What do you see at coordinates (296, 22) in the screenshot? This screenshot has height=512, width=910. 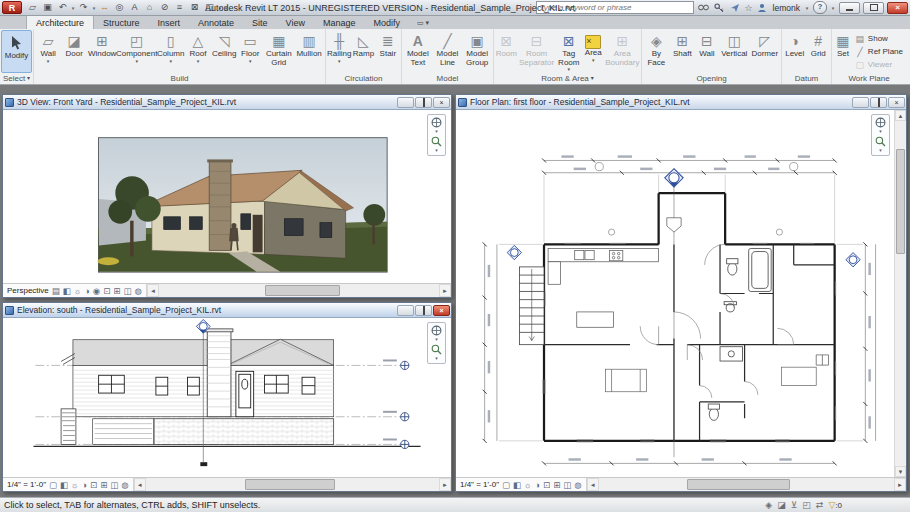 I see `tab-view: View` at bounding box center [296, 22].